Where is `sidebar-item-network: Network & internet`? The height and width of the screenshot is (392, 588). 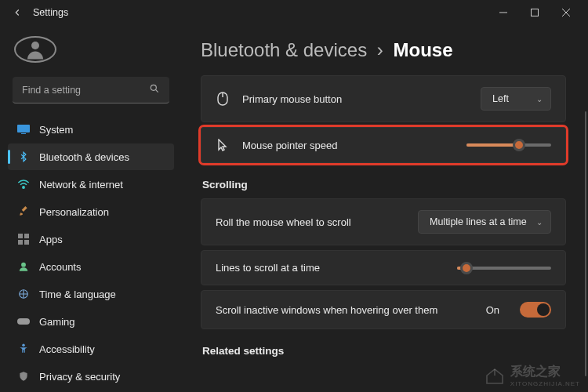 sidebar-item-network: Network & internet is located at coordinates (91, 184).